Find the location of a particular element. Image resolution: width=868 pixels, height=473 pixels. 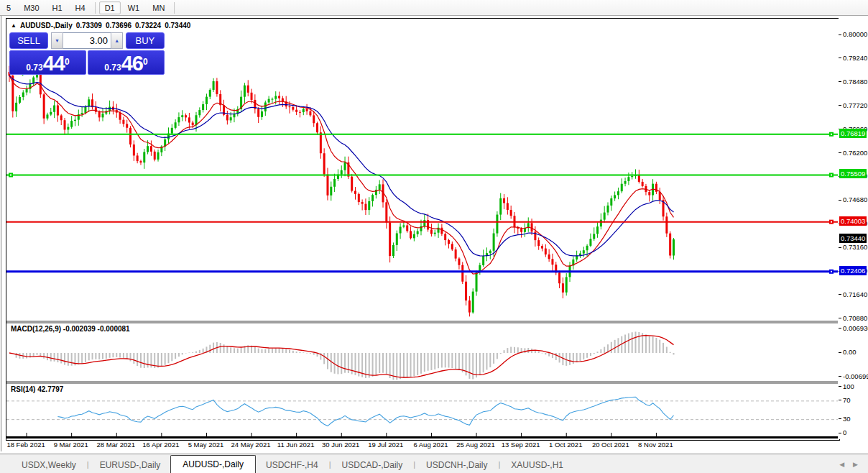

date-axis-label: 16 Apr 2021 is located at coordinates (161, 444).